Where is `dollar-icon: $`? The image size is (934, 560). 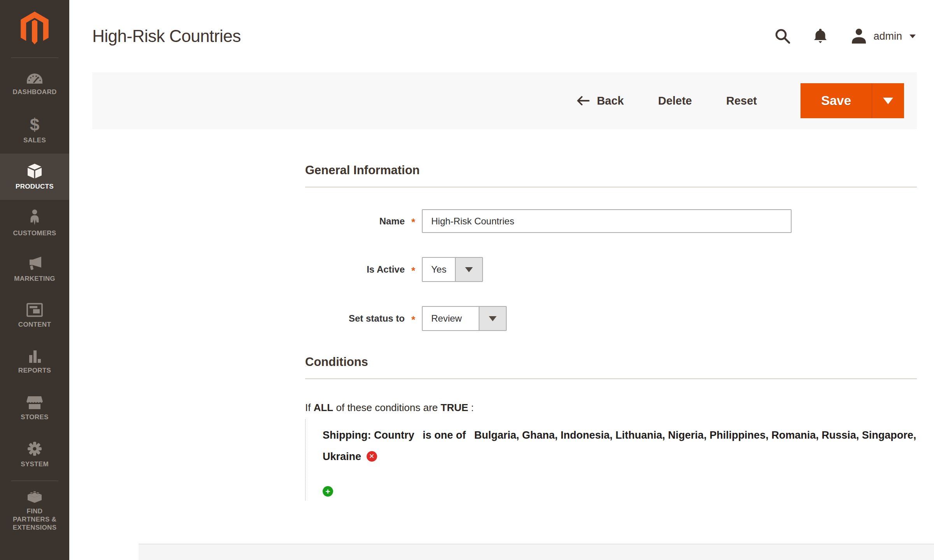 dollar-icon: $ is located at coordinates (35, 125).